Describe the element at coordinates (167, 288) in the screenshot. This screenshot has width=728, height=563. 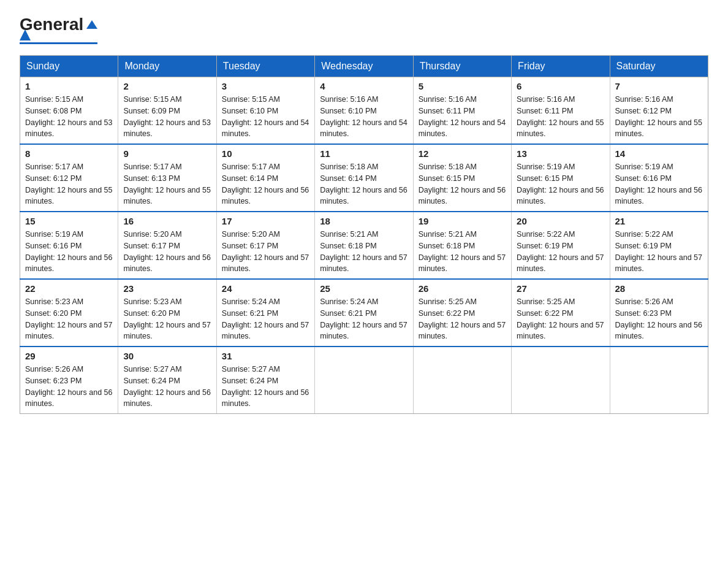
I see `day-number: 23` at that location.